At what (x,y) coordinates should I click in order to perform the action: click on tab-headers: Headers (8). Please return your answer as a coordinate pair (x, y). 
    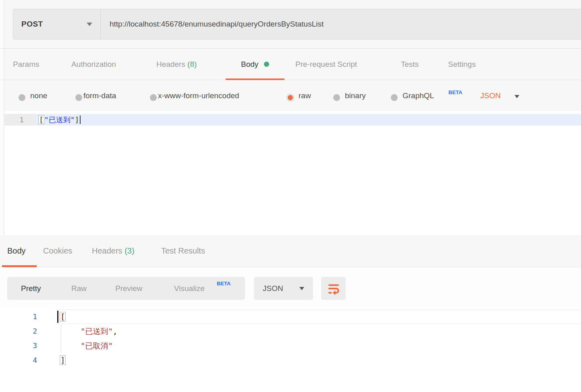
    Looking at the image, I should click on (176, 64).